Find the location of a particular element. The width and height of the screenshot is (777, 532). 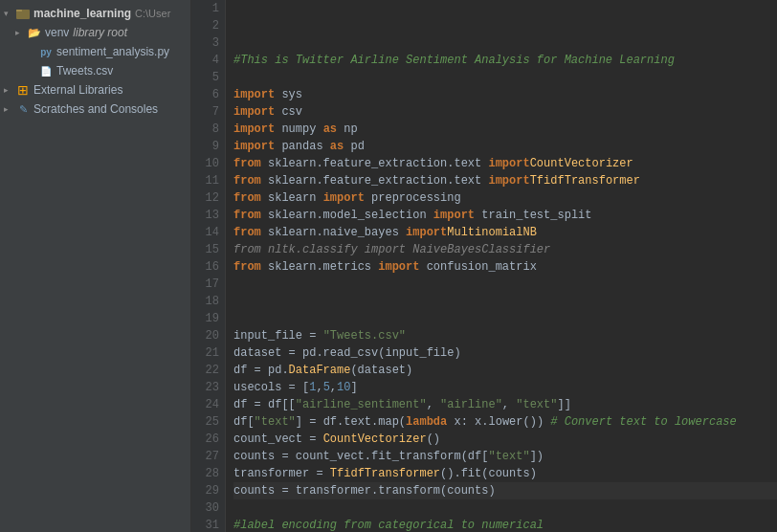

line-number-20: 20 is located at coordinates (205, 336).